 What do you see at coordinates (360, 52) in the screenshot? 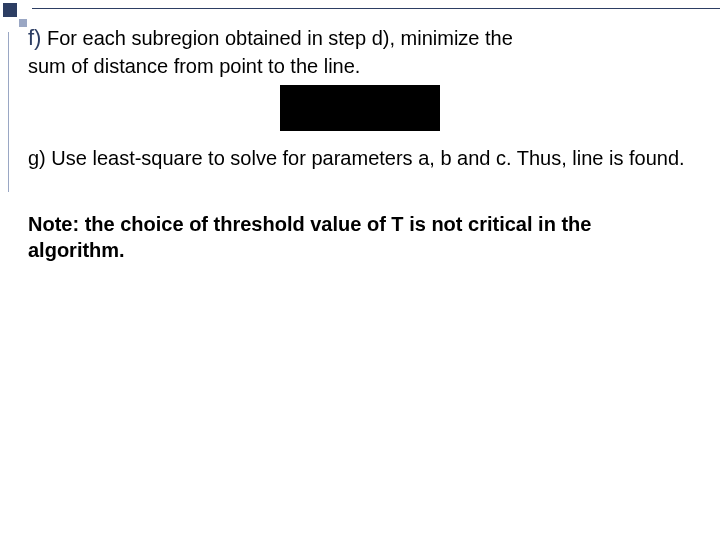
I see `step-f-paragraph: f) For each subregion obtained in step d…` at bounding box center [360, 52].